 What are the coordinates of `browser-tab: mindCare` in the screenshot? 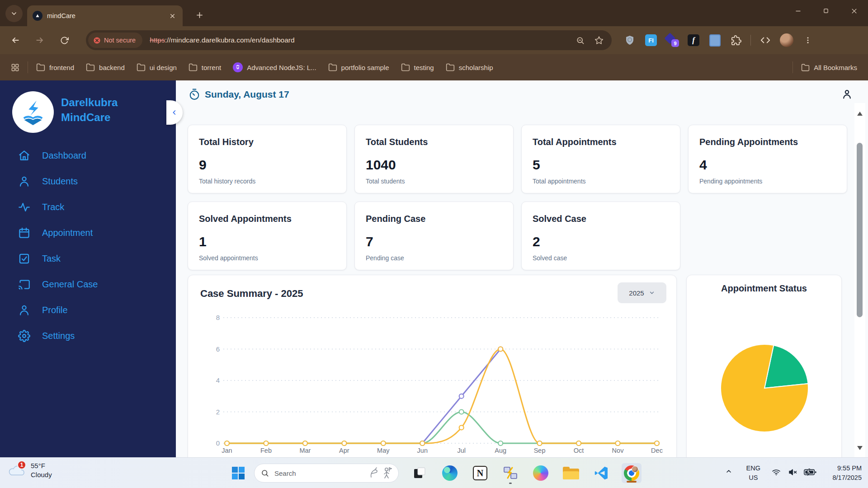 It's located at (105, 16).